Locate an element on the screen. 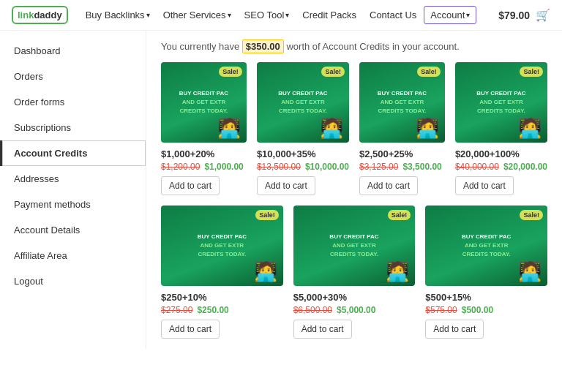 Image resolution: width=562 pixels, height=392 pixels. price-sale: $5,000.00 is located at coordinates (356, 310).